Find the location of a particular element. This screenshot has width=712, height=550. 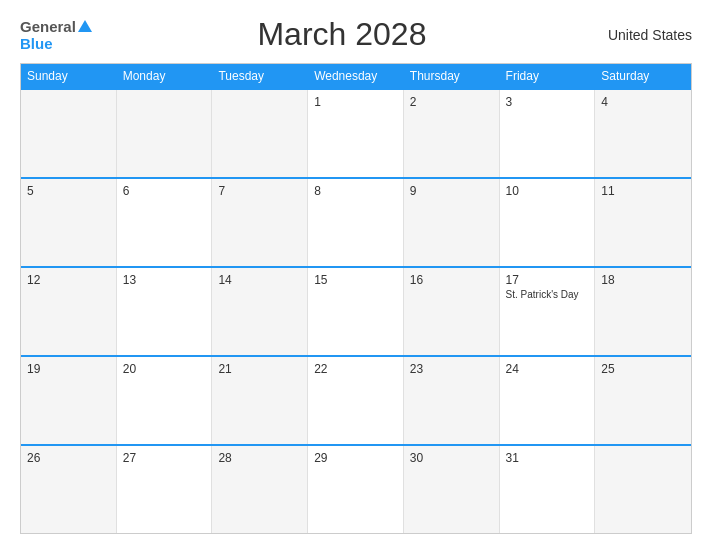

day-number: 11 is located at coordinates (643, 191).